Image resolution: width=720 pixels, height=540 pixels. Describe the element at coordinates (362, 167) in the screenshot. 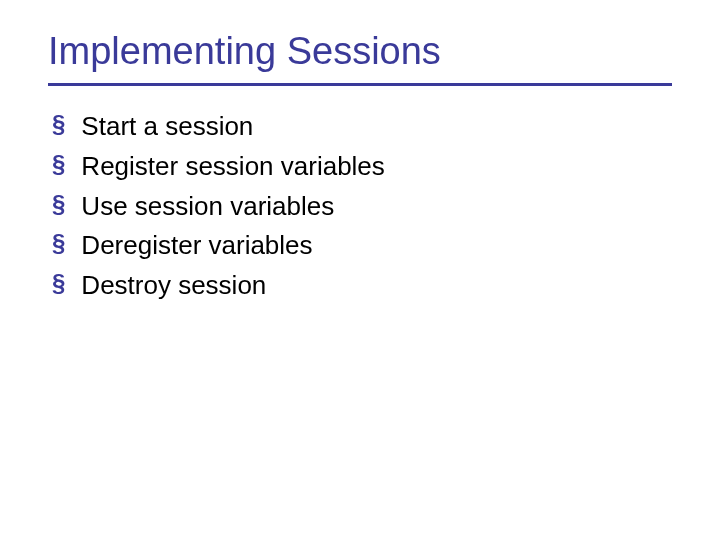

I see `list-item: § Register session variables` at that location.